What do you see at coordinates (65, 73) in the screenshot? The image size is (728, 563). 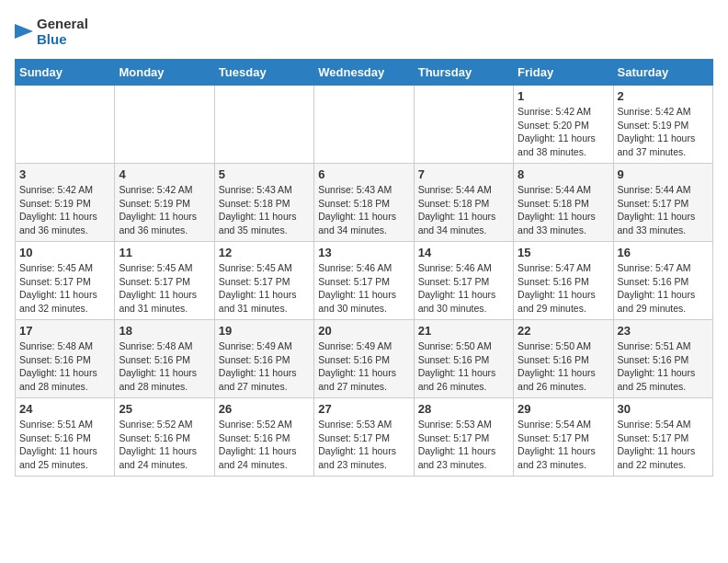 I see `weekday-header: Sunday` at bounding box center [65, 73].